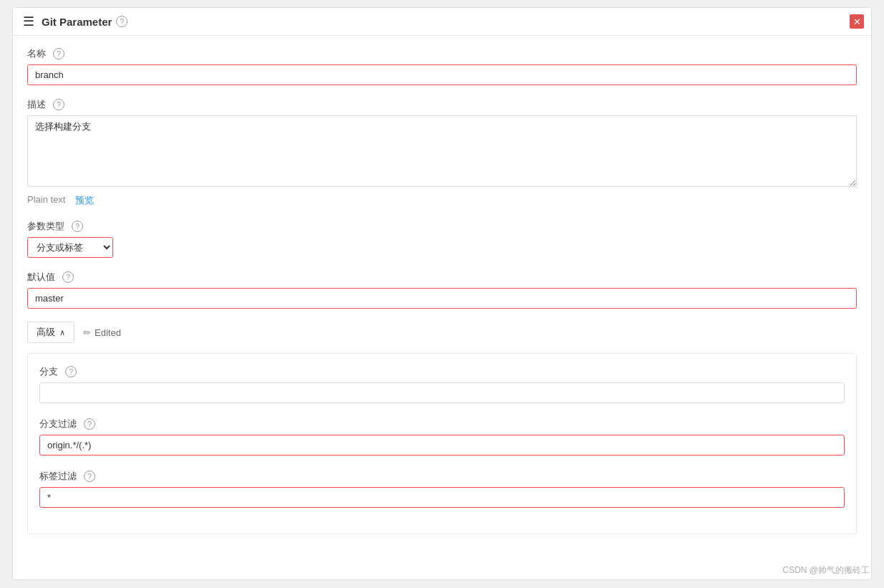 The image size is (884, 588). Describe the element at coordinates (442, 54) in the screenshot. I see `name-label: 名称 ?` at that location.